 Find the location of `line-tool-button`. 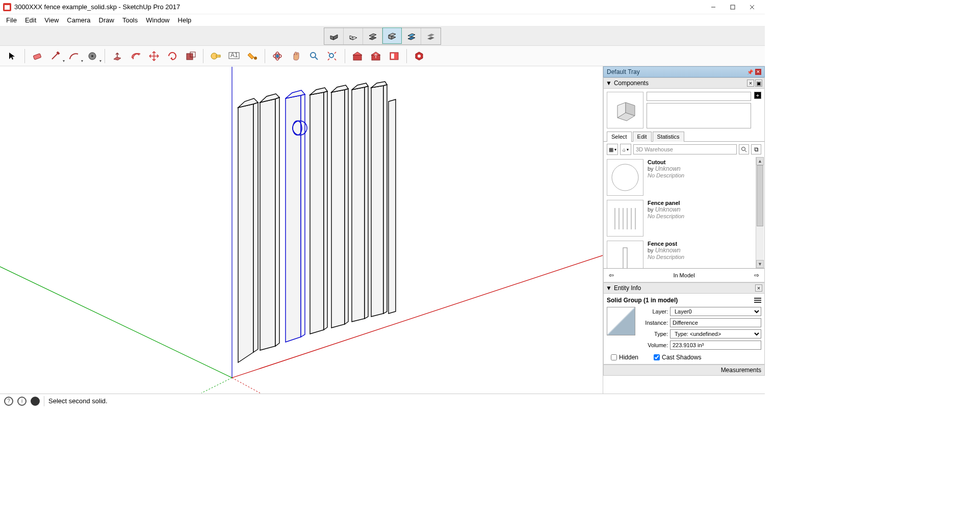

line-tool-button is located at coordinates (56, 56).